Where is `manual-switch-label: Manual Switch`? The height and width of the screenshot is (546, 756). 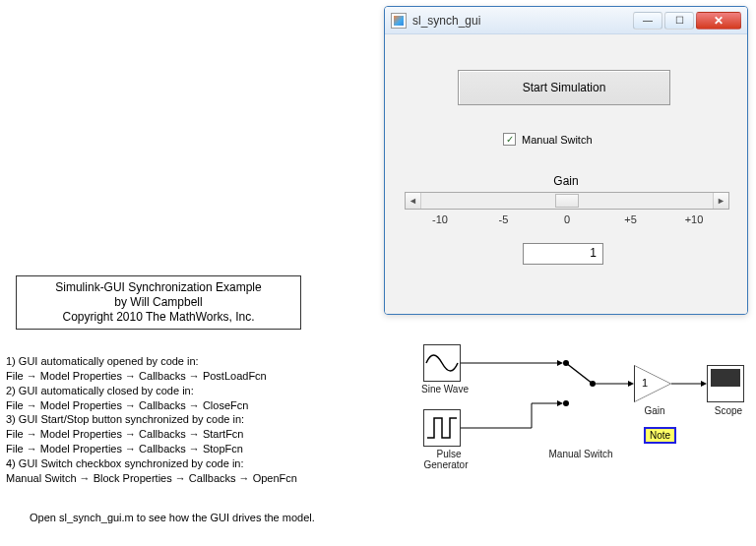 manual-switch-label: Manual Switch is located at coordinates (557, 140).